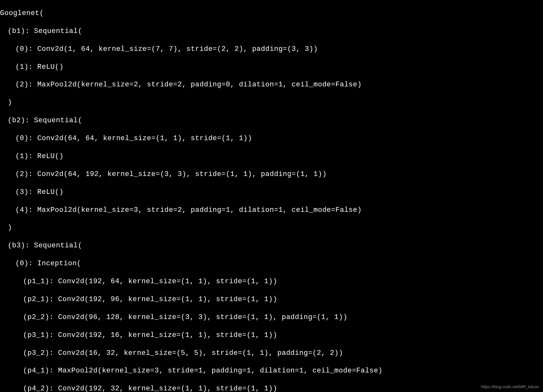  I want to click on b3-inception0-layer-1: (p2_1): Conv2d(192, 96, kernel_size=(1, …, so click(271, 300).